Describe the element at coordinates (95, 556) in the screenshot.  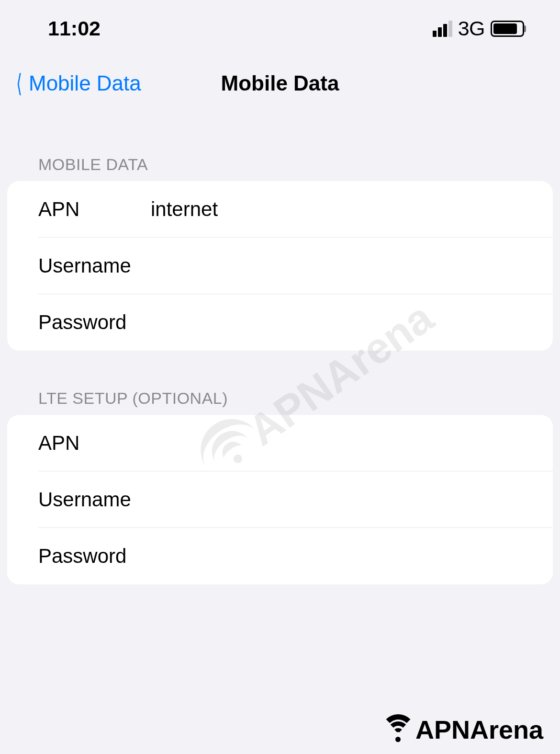
I see `lte-password-label: Password` at that location.